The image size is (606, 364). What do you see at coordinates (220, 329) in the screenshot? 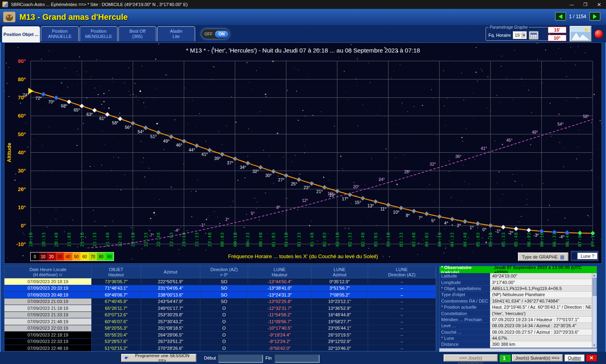
I see `table-row: 07/09/2023 22:03:1958°20'55.3"261°08'18.…` at bounding box center [220, 329].